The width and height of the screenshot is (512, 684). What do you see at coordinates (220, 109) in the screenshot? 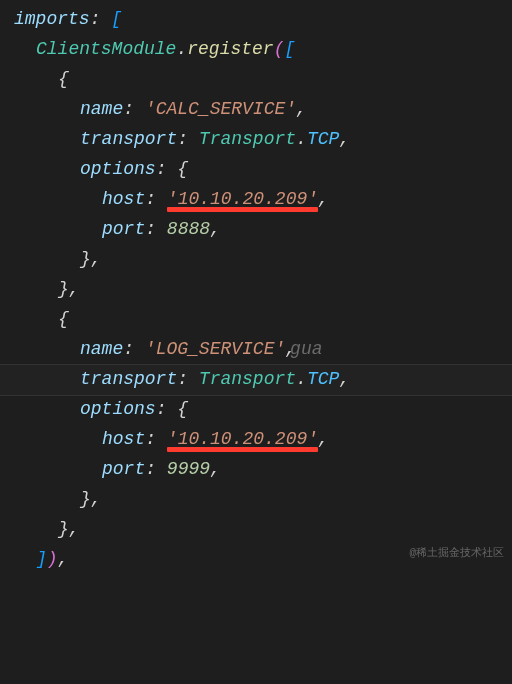
I see `token-string: 'CALC_SERVICE'` at bounding box center [220, 109].